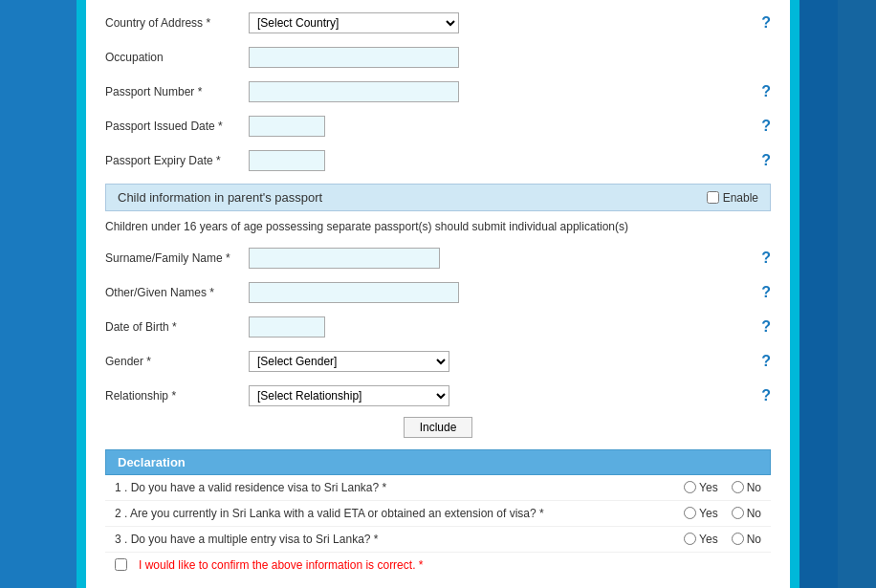  What do you see at coordinates (438, 427) in the screenshot?
I see `include-btn-area: Include` at bounding box center [438, 427].